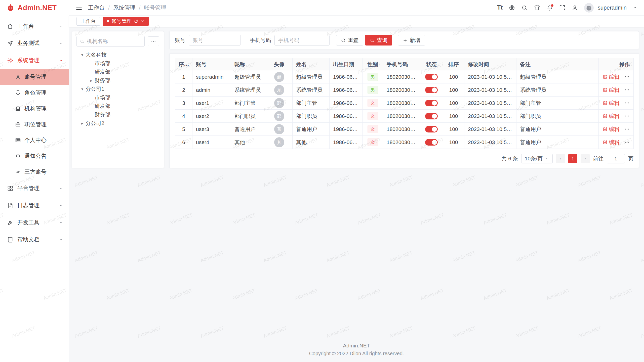  What do you see at coordinates (136, 21) in the screenshot?
I see `tab-refresh-icon` at bounding box center [136, 21].